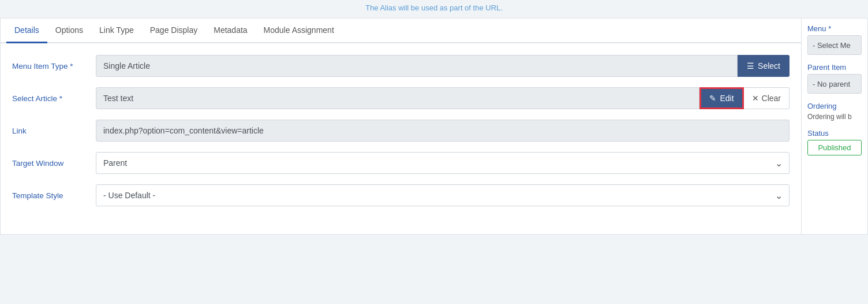 Image resolution: width=868 pixels, height=304 pixels. Describe the element at coordinates (54, 98) in the screenshot. I see `select-article-label: Select Article *` at that location.